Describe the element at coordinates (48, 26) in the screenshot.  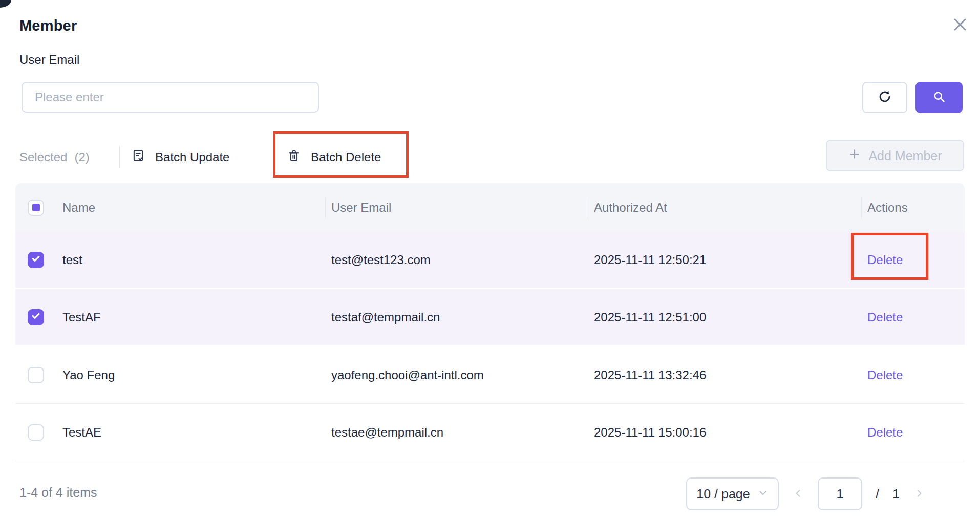
I see `page-title: Member` at that location.